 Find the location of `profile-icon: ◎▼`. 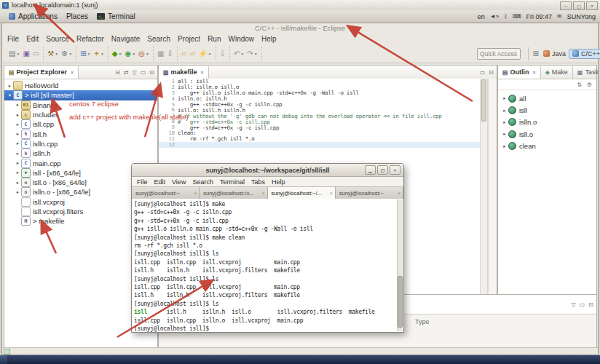

profile-icon: ◎▼ is located at coordinates (144, 54).